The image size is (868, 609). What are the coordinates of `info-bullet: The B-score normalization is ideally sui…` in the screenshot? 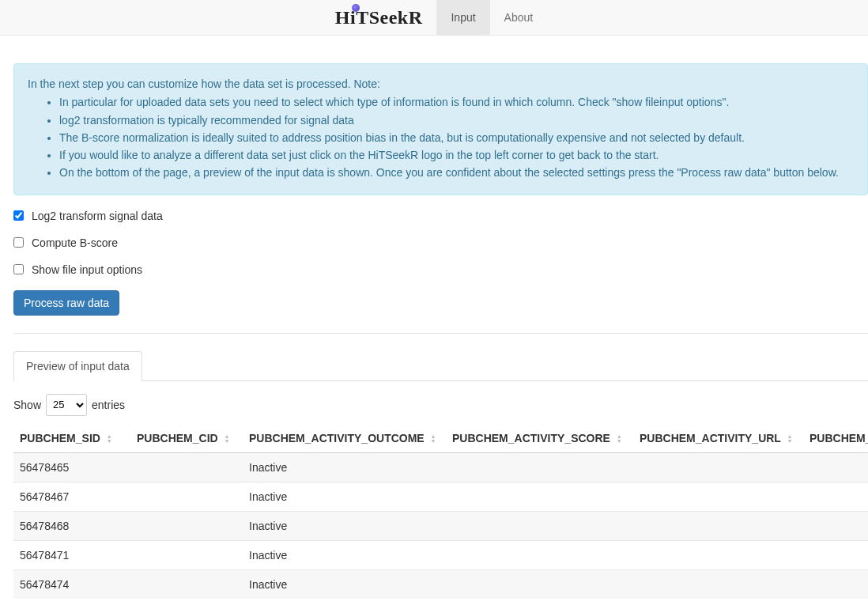 It's located at (457, 138).